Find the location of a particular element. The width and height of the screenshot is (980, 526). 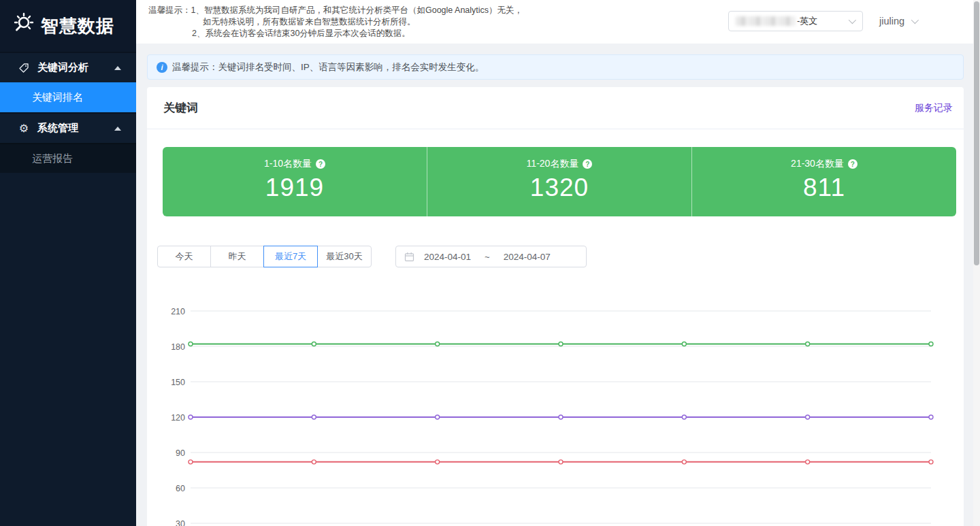

topbar: 温馨提示：1、智慧数据系统为我司自研产品，和其它统计分析类平台（如Google … is located at coordinates (558, 22).